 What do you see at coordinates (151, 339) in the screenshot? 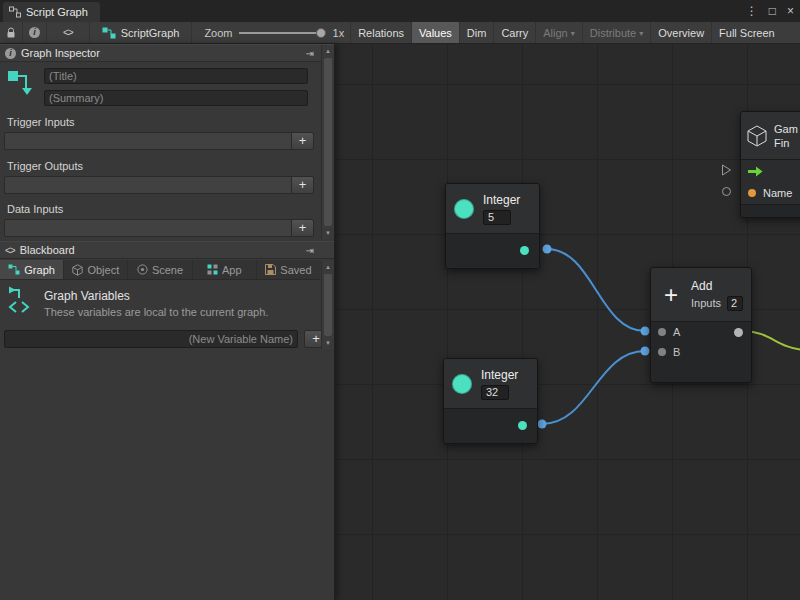
I see `new-variable-input` at bounding box center [151, 339].